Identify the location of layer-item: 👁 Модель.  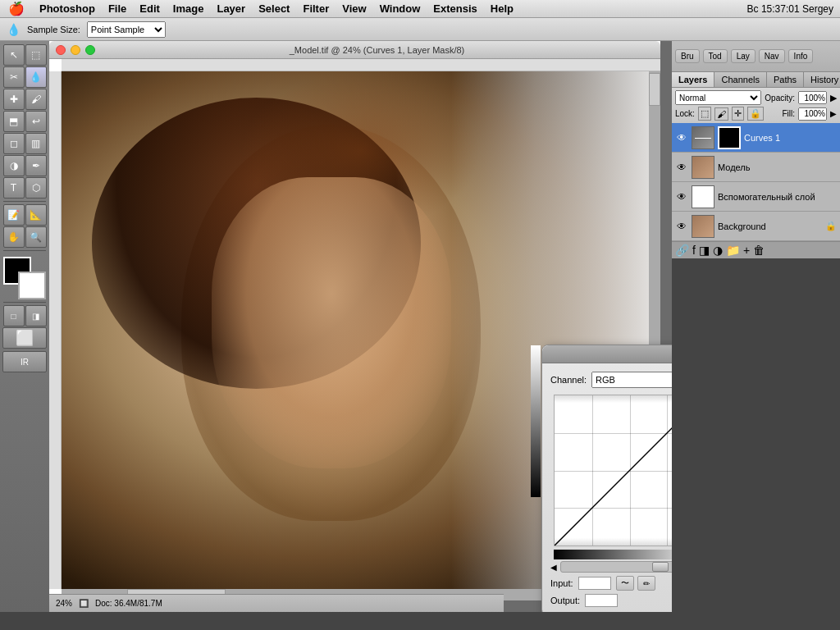
(756, 167).